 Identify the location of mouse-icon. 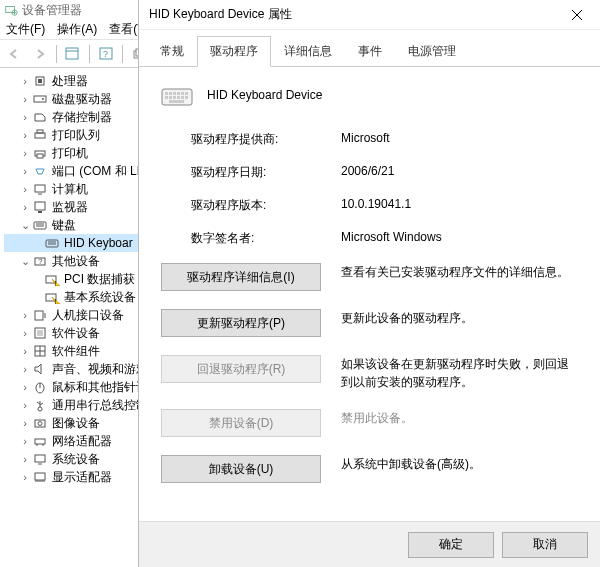
(40, 387).